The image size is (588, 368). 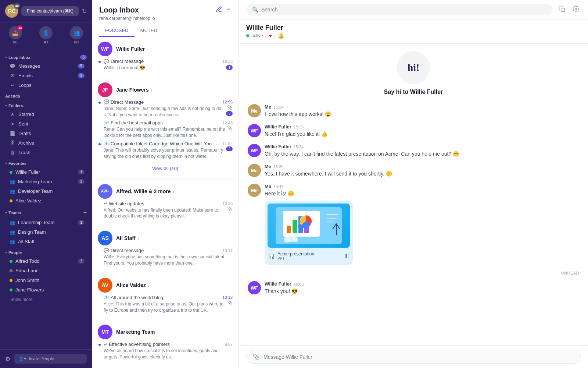 What do you see at coordinates (576, 9) in the screenshot?
I see `gear-icon` at bounding box center [576, 9].